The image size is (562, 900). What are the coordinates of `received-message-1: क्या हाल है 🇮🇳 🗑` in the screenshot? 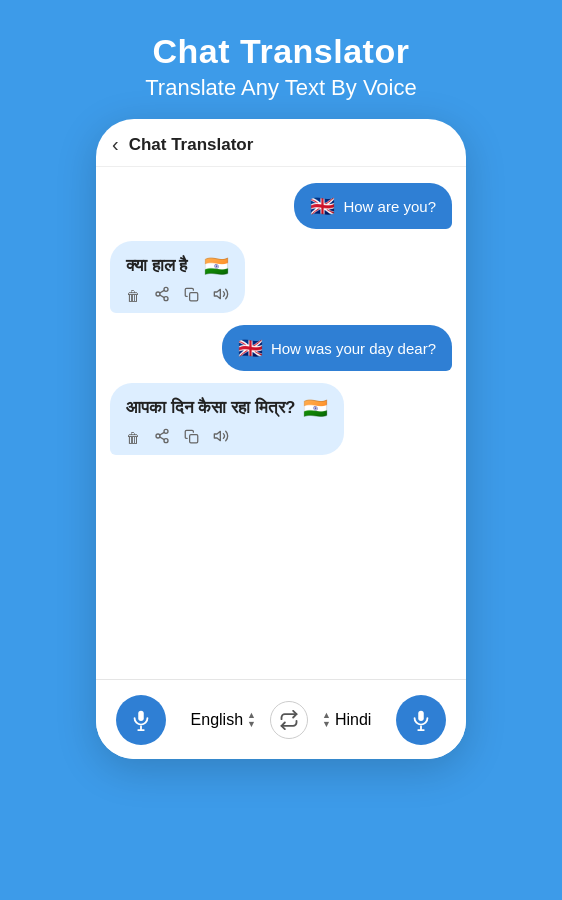 It's located at (178, 277).